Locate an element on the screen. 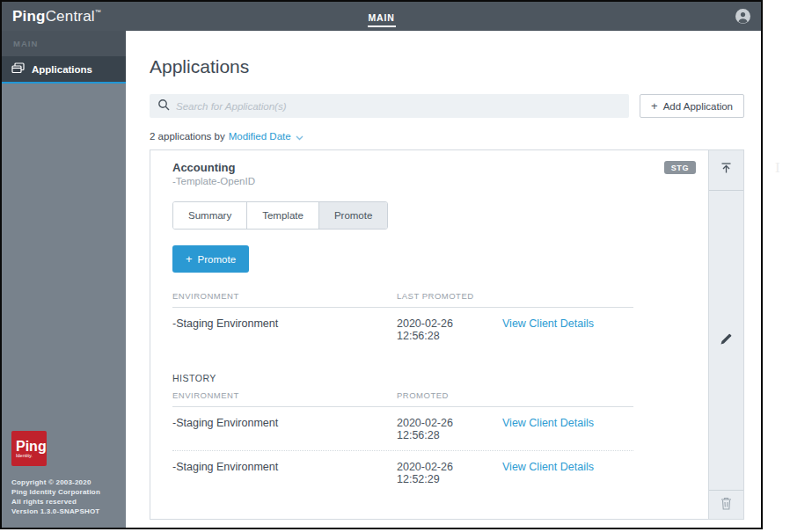  user-avatar-icon is located at coordinates (742, 16).